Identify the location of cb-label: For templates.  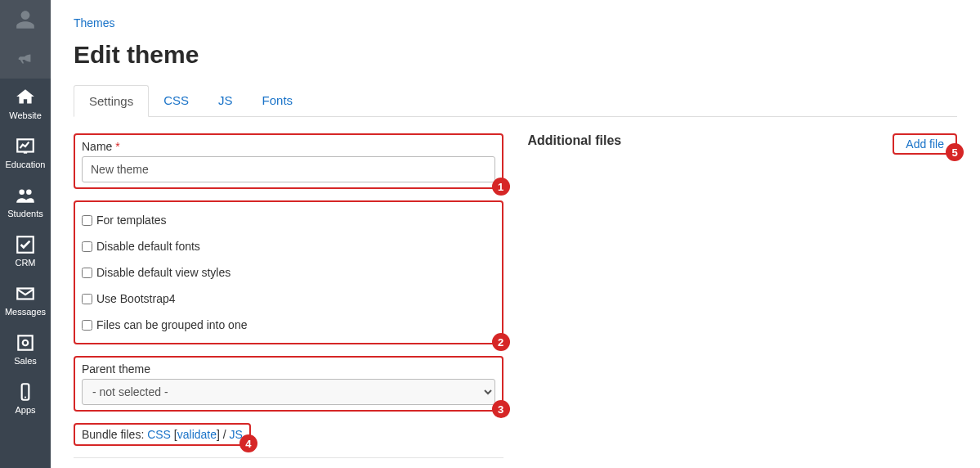
(132, 220).